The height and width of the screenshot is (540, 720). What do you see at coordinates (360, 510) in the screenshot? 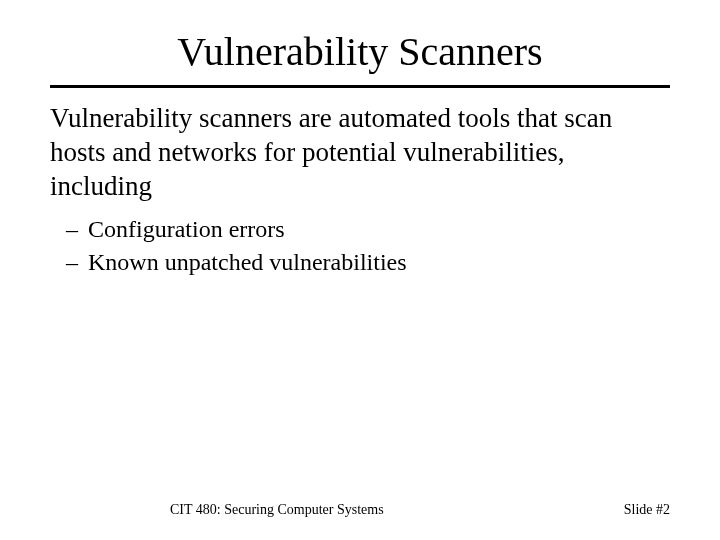
I see `slide-footer: CIT 480: Securing Computer Systems Slide…` at bounding box center [360, 510].